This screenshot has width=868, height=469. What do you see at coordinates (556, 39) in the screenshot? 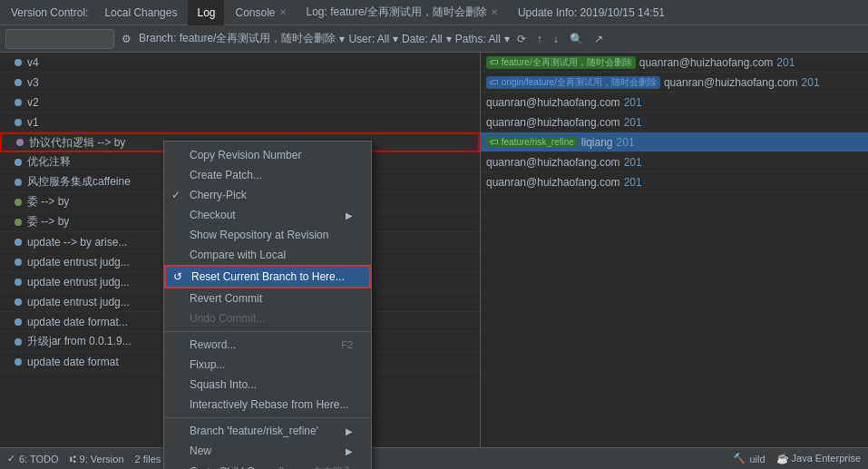
I see `arrow-down-btn: ↓` at bounding box center [556, 39].